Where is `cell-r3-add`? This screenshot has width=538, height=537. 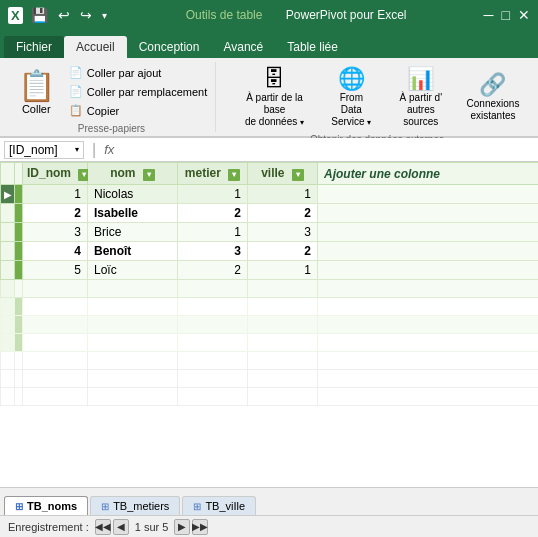 cell-r3-add is located at coordinates (428, 232).